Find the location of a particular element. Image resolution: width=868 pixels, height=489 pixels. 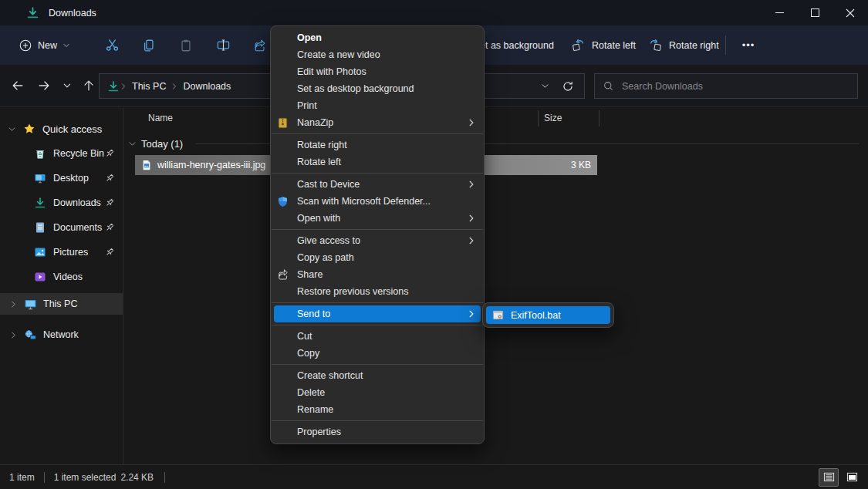

navigation-pane: Quick access Recycle BinDesktopDownloads… is located at coordinates (62, 286).